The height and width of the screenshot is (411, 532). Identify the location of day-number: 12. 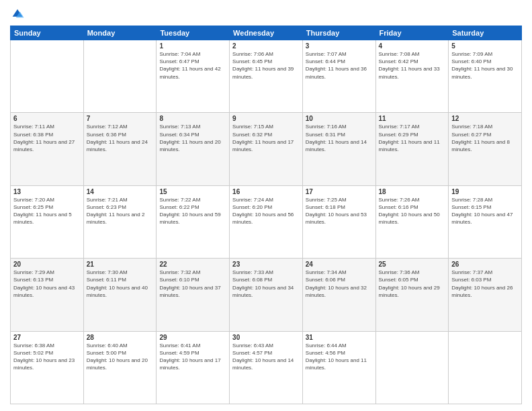
(485, 118).